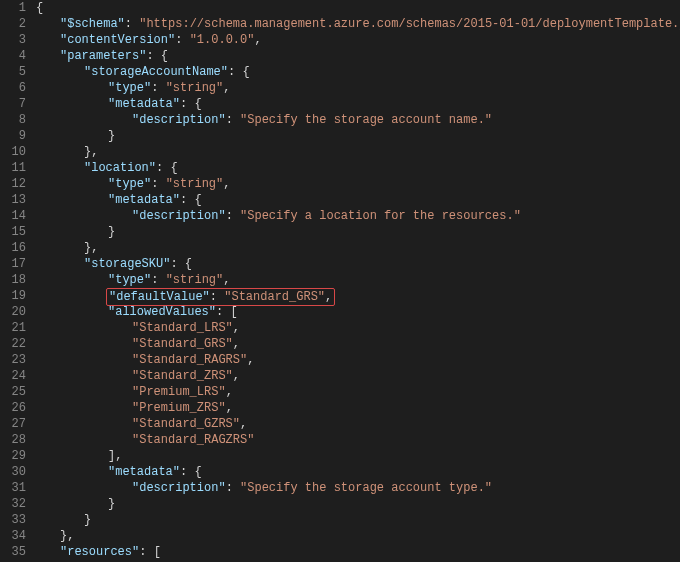 The height and width of the screenshot is (562, 680). Describe the element at coordinates (130, 280) in the screenshot. I see `token-key: "type"` at that location.